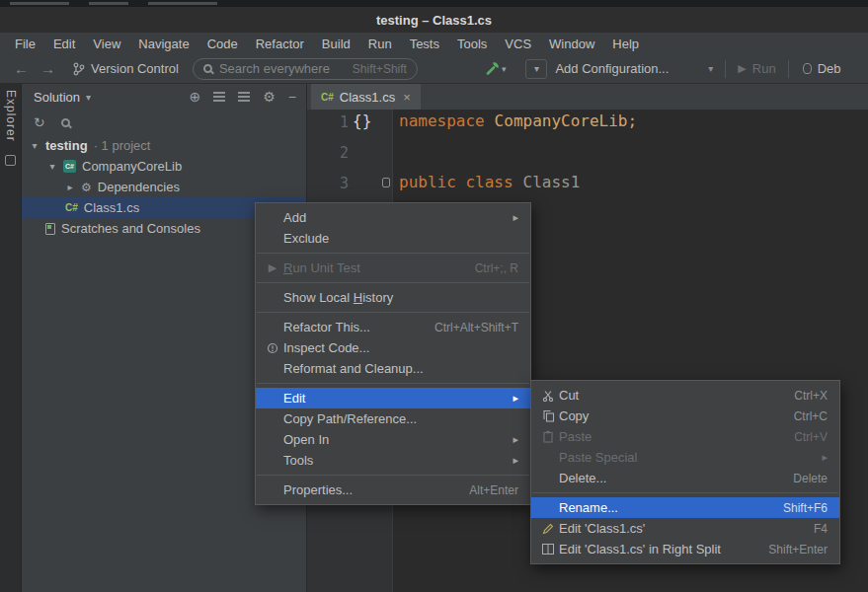  Describe the element at coordinates (380, 43) in the screenshot. I see `menu-run: Run` at that location.